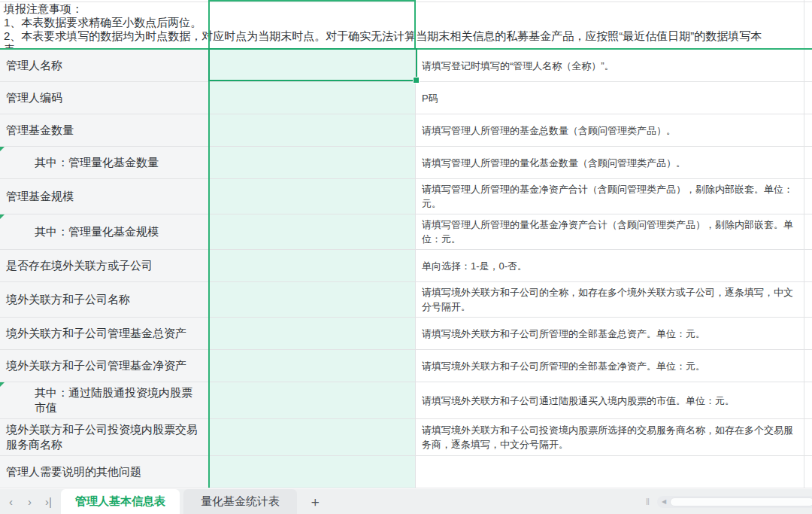 The height and width of the screenshot is (514, 812). Describe the element at coordinates (611, 65) in the screenshot. I see `desc-cell: 请填写登记时填写的“管理人名称（全称）”。` at that location.